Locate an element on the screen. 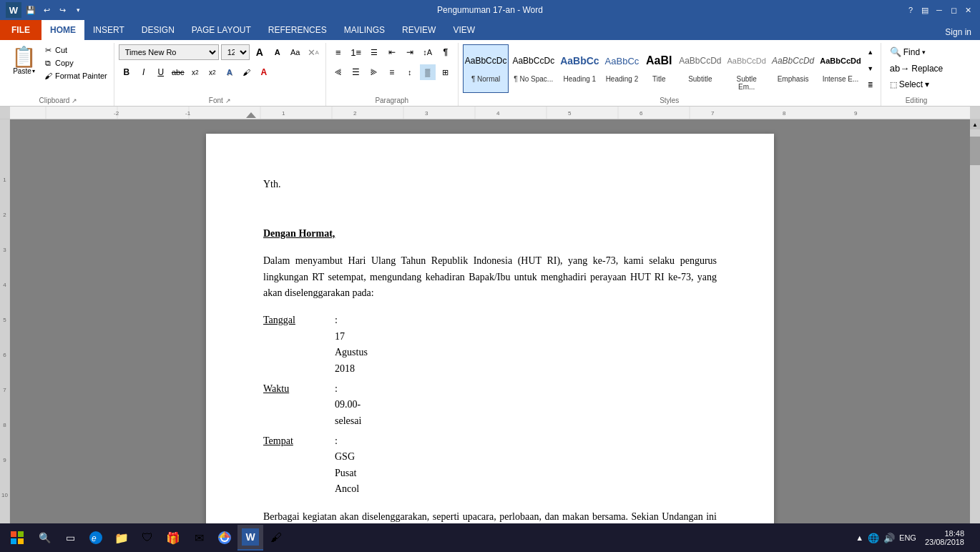  defender-icon: 🛡 is located at coordinates (147, 538).